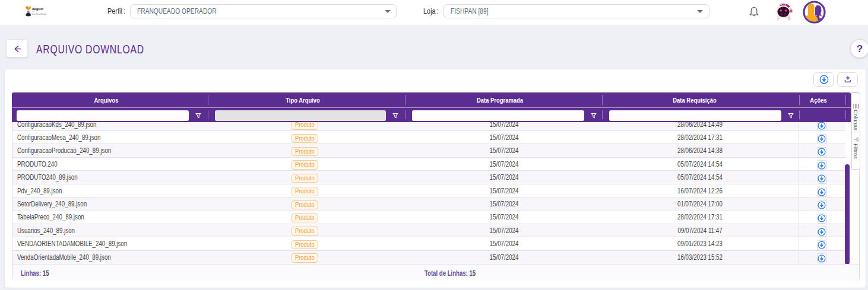 The width and height of the screenshot is (868, 290). What do you see at coordinates (39, 14) in the screenshot?
I see `svg-text: Linx·Food Regist` at bounding box center [39, 14].